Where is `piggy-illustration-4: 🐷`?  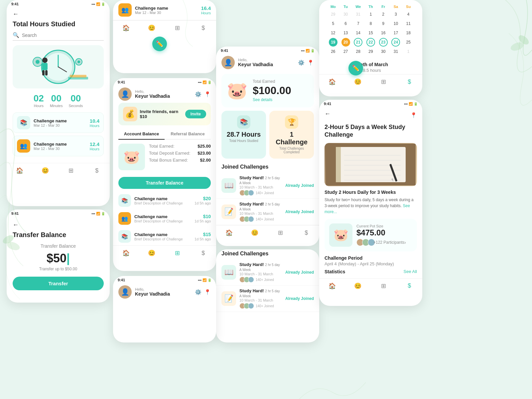
piggy-illustration-4: 🐷 is located at coordinates (237, 91).